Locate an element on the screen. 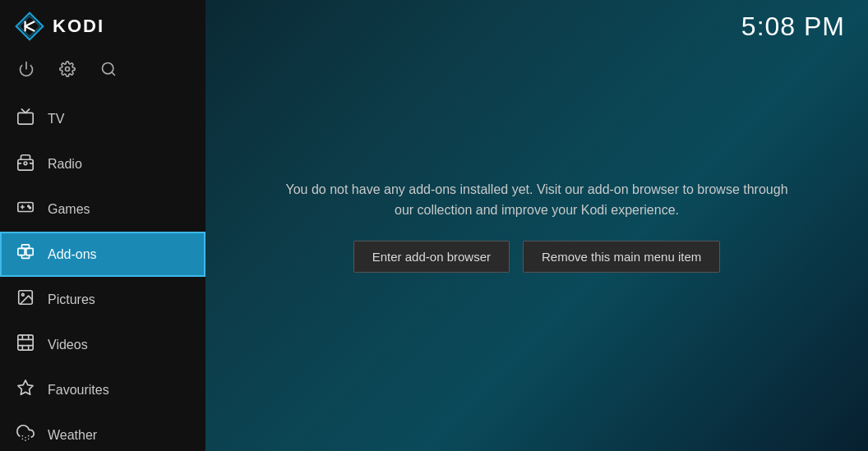 The image size is (868, 451). sidebar-item-radio: Radio is located at coordinates (103, 164).